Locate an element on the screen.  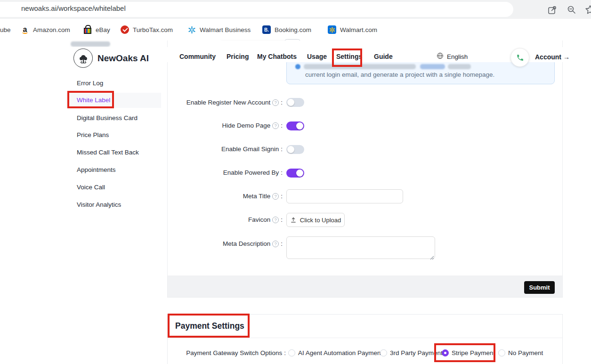
resize-handle-icon is located at coordinates (432, 256).